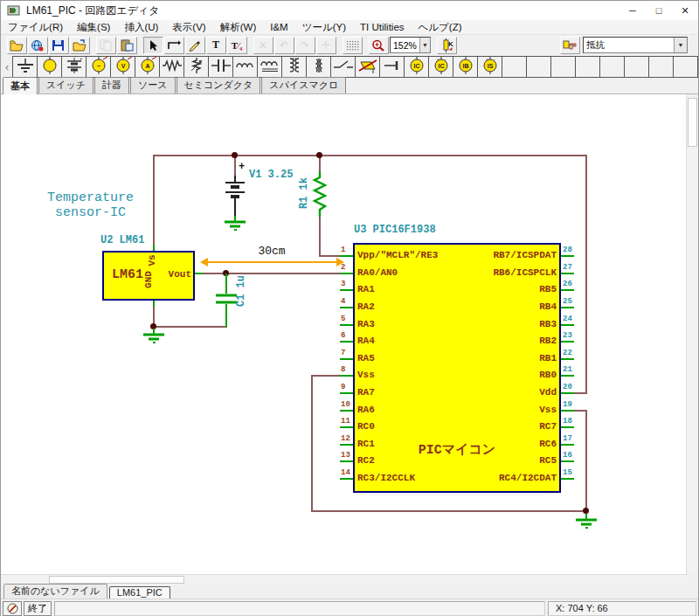 Image resolution: width=699 pixels, height=616 pixels. I want to click on toolbar-scroll-left-icon: ‹, so click(7, 67).